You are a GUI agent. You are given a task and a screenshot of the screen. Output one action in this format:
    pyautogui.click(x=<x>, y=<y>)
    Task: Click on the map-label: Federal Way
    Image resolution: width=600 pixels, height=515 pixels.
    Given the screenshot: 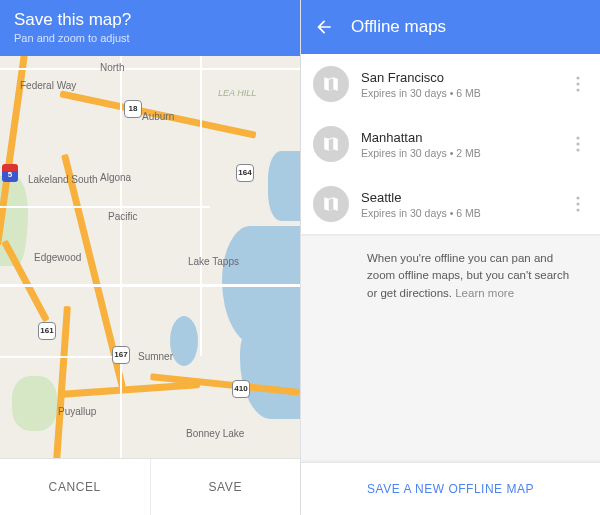 What is the action you would take?
    pyautogui.click(x=48, y=86)
    